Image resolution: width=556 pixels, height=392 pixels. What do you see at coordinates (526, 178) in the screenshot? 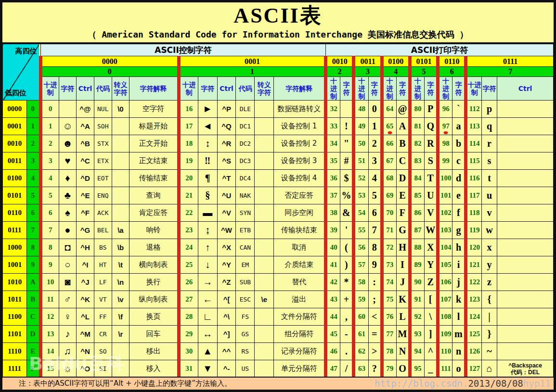
I see `cell-ctrl-last` at bounding box center [526, 178].